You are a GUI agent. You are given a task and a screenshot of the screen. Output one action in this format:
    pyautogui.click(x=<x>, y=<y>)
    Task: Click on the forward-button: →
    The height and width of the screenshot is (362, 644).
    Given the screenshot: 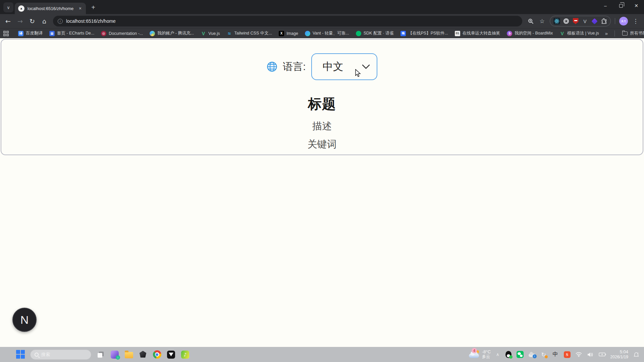 What is the action you would take?
    pyautogui.click(x=20, y=21)
    